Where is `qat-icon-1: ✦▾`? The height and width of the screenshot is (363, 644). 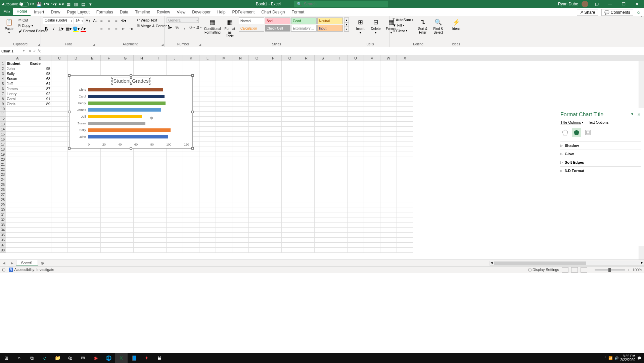
qat-icon-1: ✦▾ is located at coordinates (61, 4).